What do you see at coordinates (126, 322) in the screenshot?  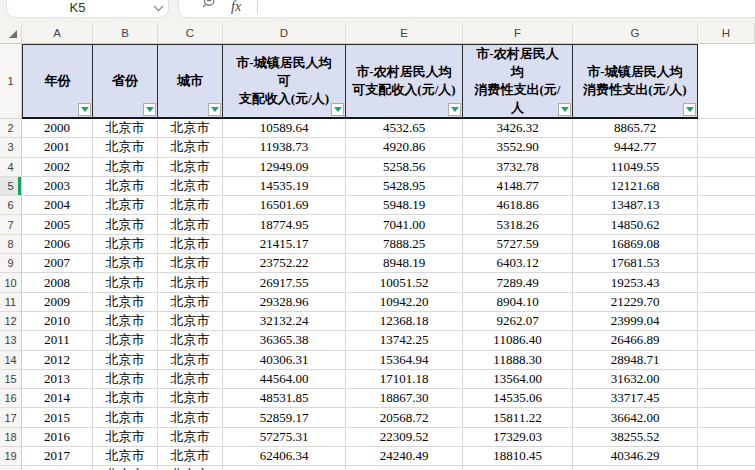 I see `cell-B12: 北京市` at bounding box center [126, 322].